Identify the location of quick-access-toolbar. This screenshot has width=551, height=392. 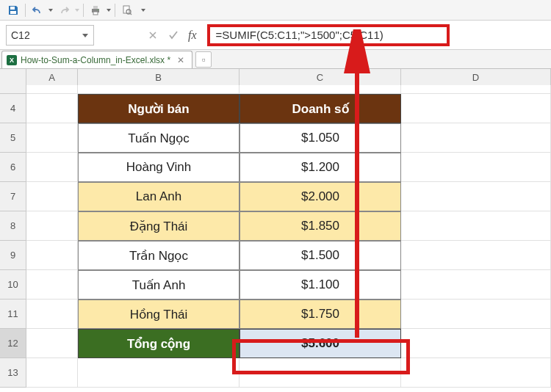
(276, 10).